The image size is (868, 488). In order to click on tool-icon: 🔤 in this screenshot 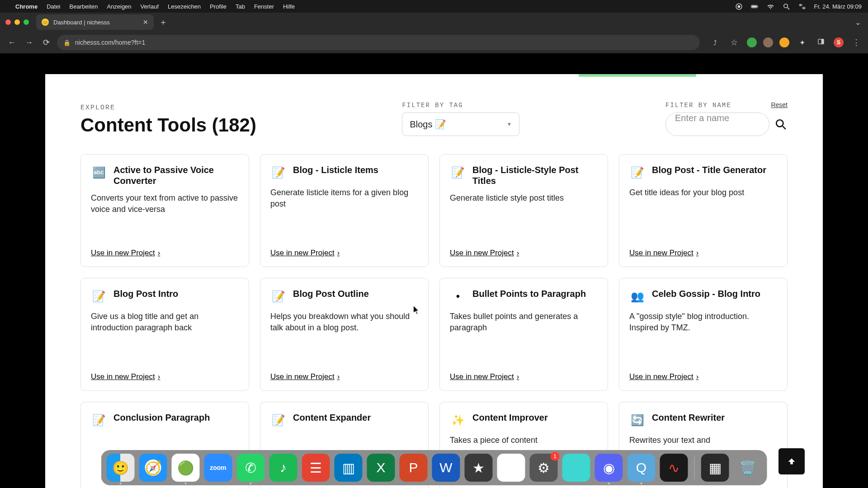, I will do `click(99, 173)`.